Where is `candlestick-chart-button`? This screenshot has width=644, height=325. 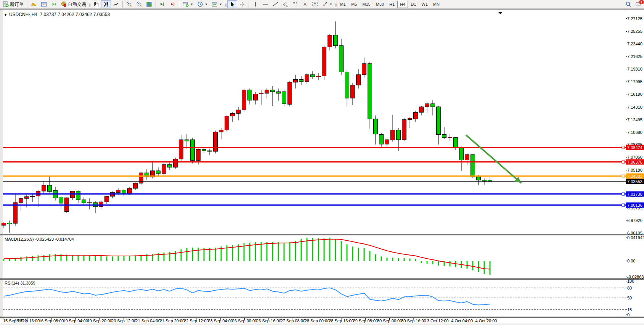
candlestick-chart-button is located at coordinates (106, 4).